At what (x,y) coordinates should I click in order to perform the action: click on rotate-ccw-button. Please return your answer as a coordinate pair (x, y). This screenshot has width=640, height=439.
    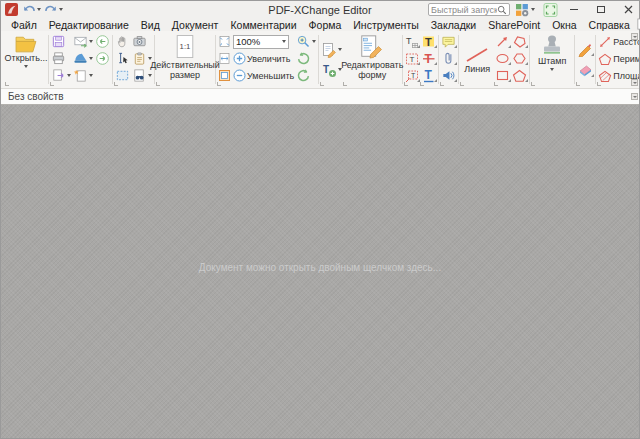
    Looking at the image, I should click on (304, 58).